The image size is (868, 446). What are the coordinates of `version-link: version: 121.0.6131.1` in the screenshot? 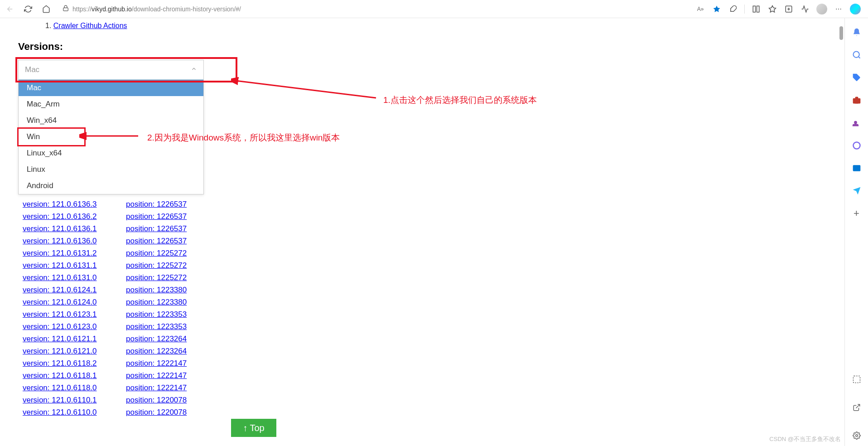 It's located at (65, 266).